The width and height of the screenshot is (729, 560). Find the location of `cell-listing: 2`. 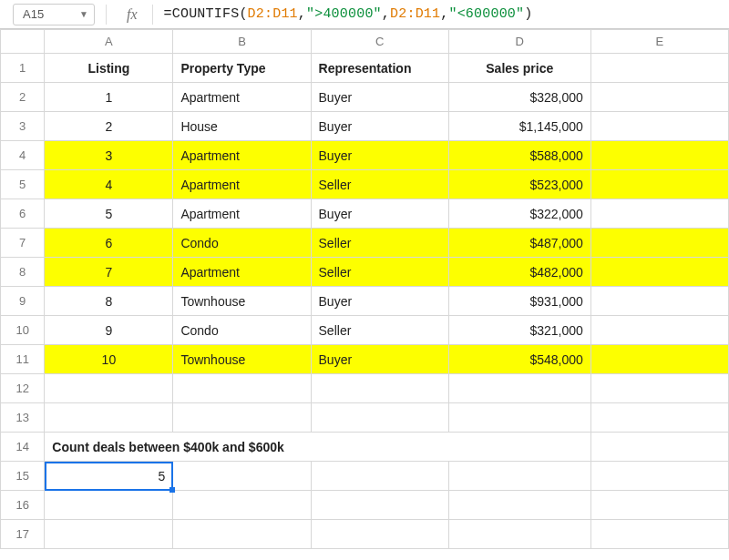

cell-listing: 2 is located at coordinates (109, 127).